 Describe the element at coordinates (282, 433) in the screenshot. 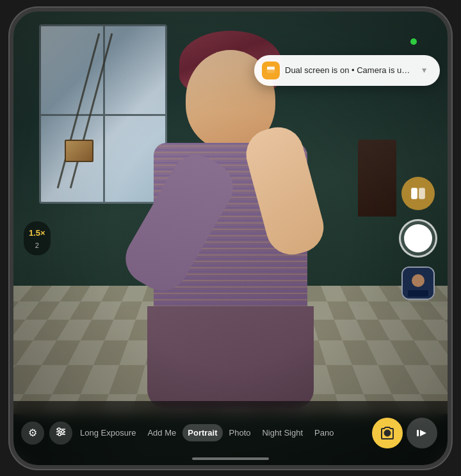

I see `mode-tab-night-sight: Night Sight` at that location.